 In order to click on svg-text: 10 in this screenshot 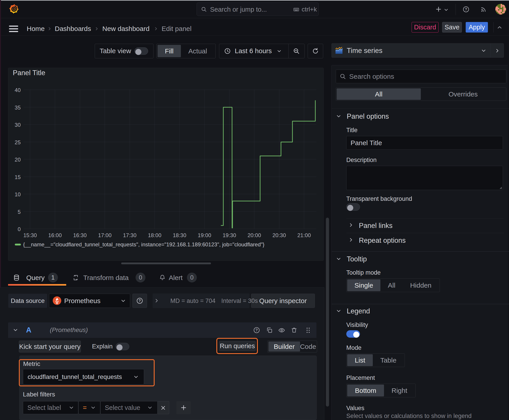, I will do `click(17, 195)`.